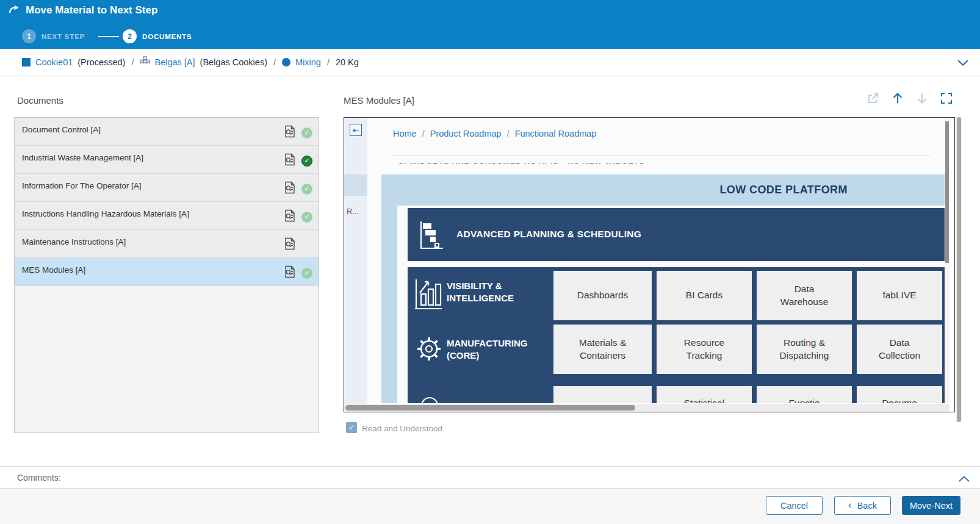 The image size is (980, 524). Describe the element at coordinates (129, 37) in the screenshot. I see `step-2-circle: 2` at that location.